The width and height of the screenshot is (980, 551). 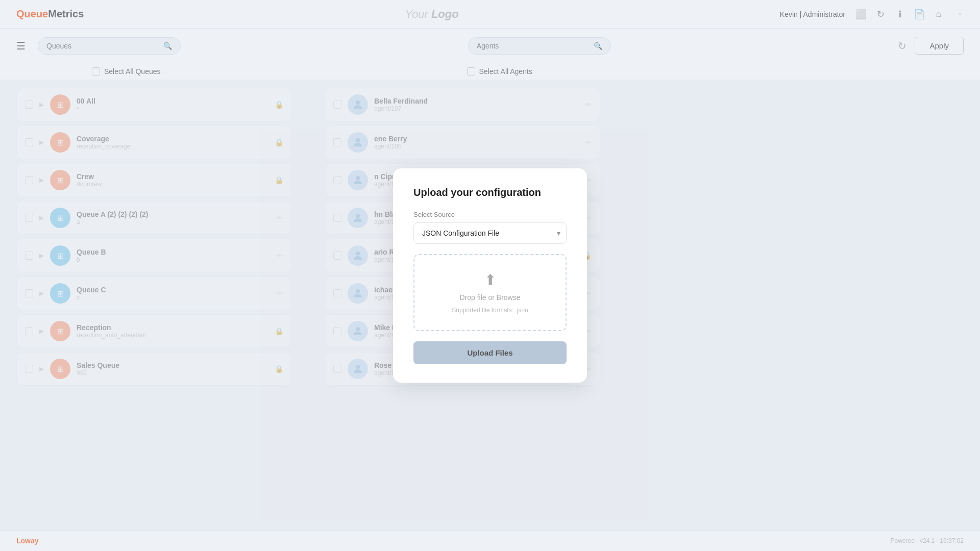 What do you see at coordinates (490, 233) in the screenshot?
I see `select-source-wrapper: JSON Configuration File ▾` at bounding box center [490, 233].